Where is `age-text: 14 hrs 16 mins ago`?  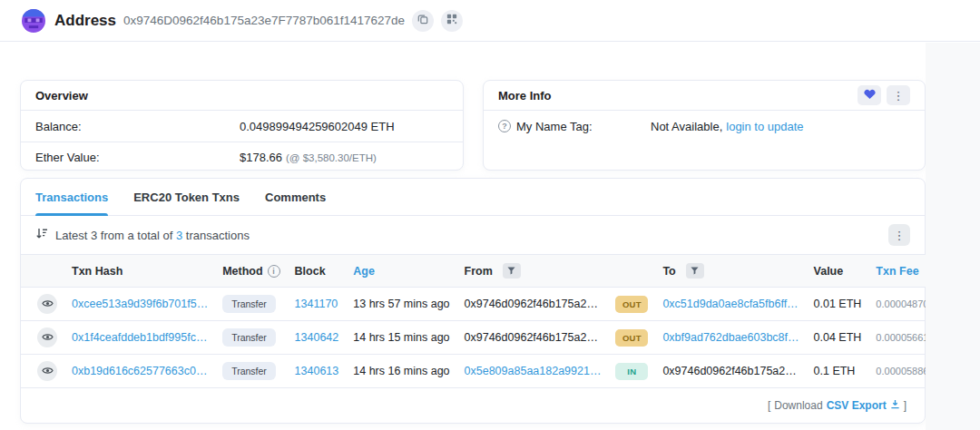
age-text: 14 hrs 16 mins ago is located at coordinates (401, 371).